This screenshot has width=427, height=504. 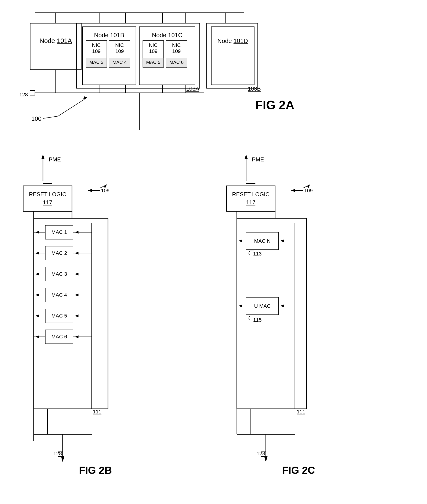 What do you see at coordinates (153, 51) in the screenshot?
I see `nic-109c-ref: 109` at bounding box center [153, 51].